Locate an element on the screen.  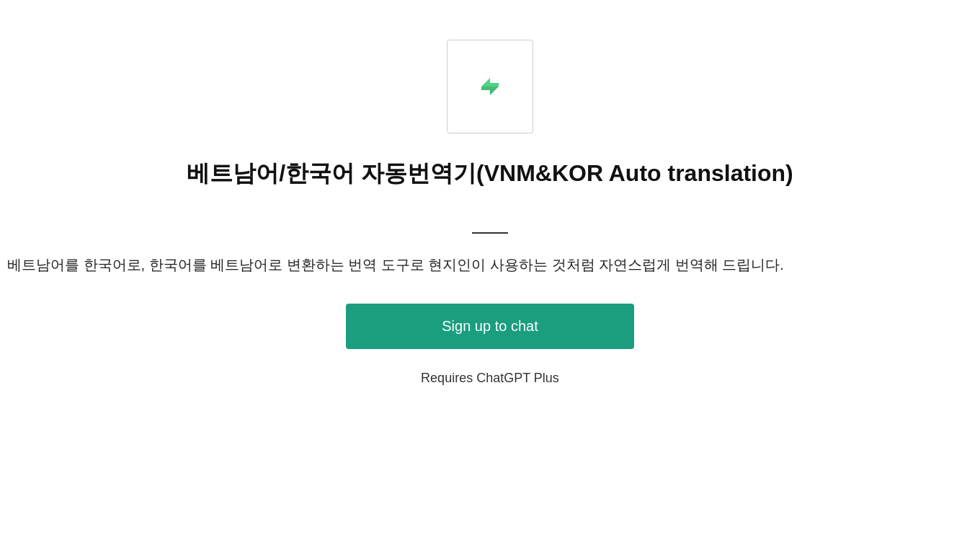
main-title: 베트남어/한국어 자동번역기(VNM&KOR Auto translation) is located at coordinates (490, 174).